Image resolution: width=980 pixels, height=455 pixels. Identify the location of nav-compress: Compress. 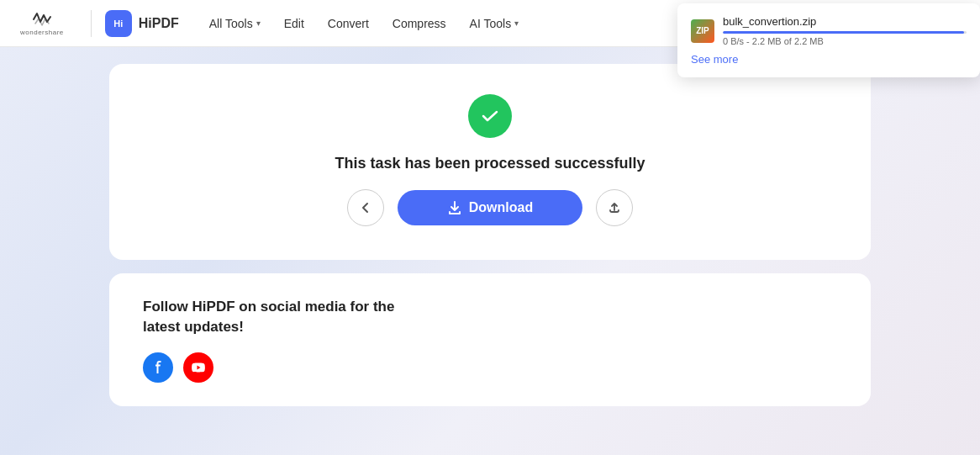
(419, 24).